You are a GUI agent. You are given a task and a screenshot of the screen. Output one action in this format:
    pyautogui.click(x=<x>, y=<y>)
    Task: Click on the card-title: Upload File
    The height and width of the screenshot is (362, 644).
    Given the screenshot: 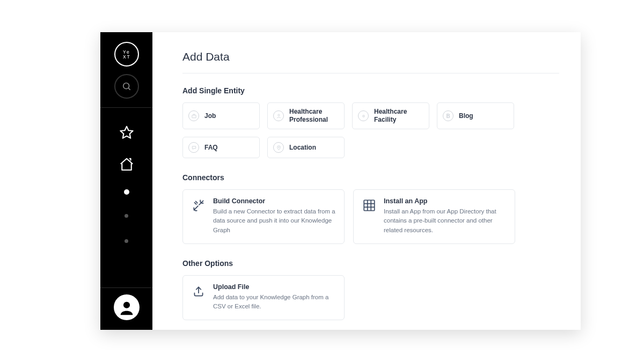 What is the action you would take?
    pyautogui.click(x=274, y=287)
    